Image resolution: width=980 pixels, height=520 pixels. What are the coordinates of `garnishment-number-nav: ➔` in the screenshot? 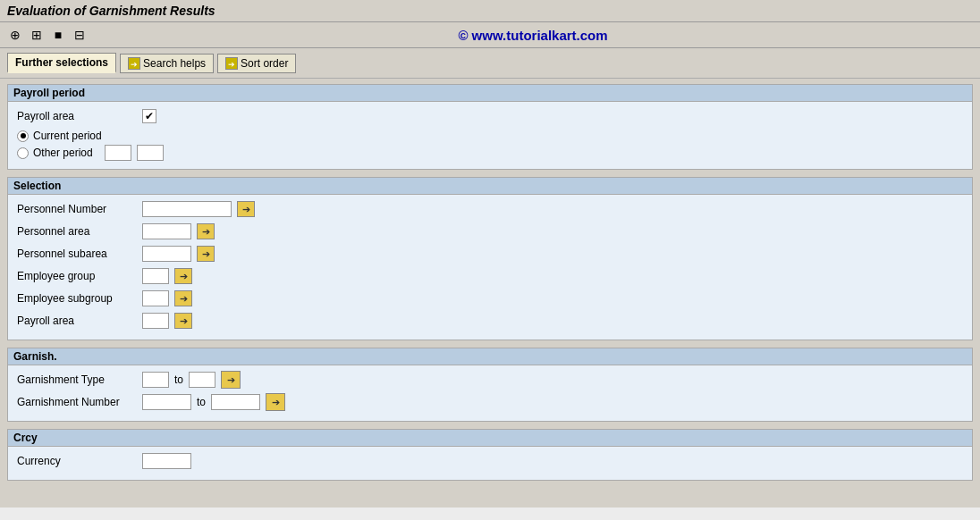 It's located at (275, 402).